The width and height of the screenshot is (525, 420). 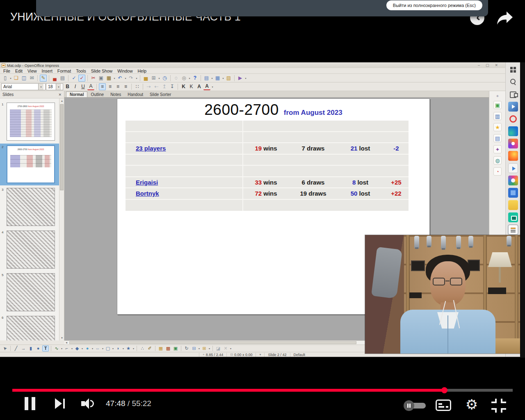 What do you see at coordinates (500, 275) in the screenshot?
I see `lamp-pole` at bounding box center [500, 275].